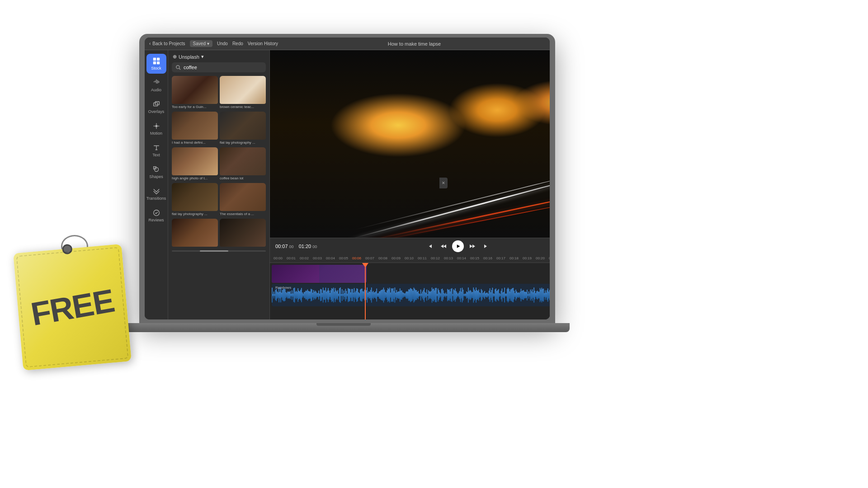 The height and width of the screenshot is (488, 868). Describe the element at coordinates (243, 93) in the screenshot. I see `image-tile-2: brown ceramic teac...` at that location.